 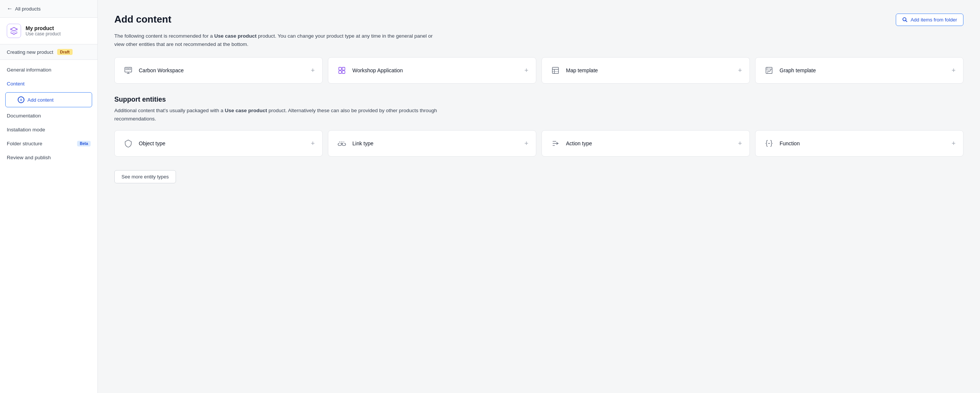 What do you see at coordinates (769, 143) in the screenshot?
I see `function-icon` at bounding box center [769, 143].